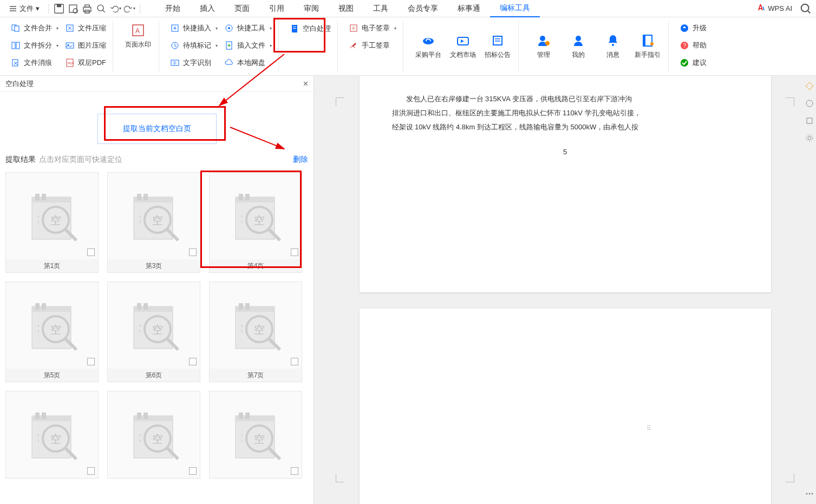 This screenshot has width=816, height=504. What do you see at coordinates (806, 9) in the screenshot?
I see `search-icon` at bounding box center [806, 9].